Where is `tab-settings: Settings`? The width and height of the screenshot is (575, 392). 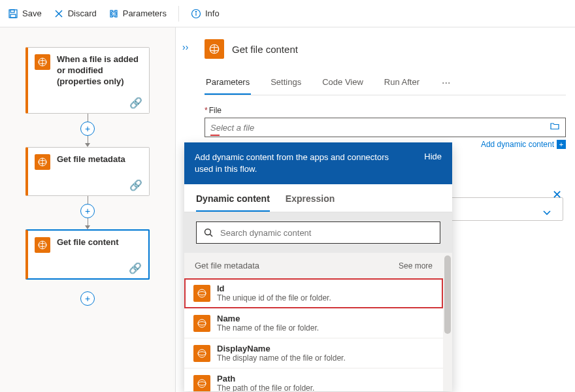 tab-settings: Settings is located at coordinates (286, 84).